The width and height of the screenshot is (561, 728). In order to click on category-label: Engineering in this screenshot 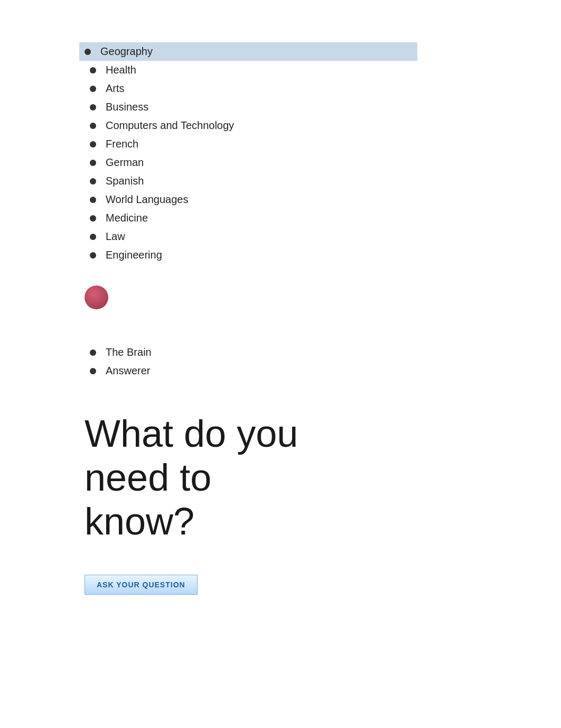, I will do `click(134, 255)`.